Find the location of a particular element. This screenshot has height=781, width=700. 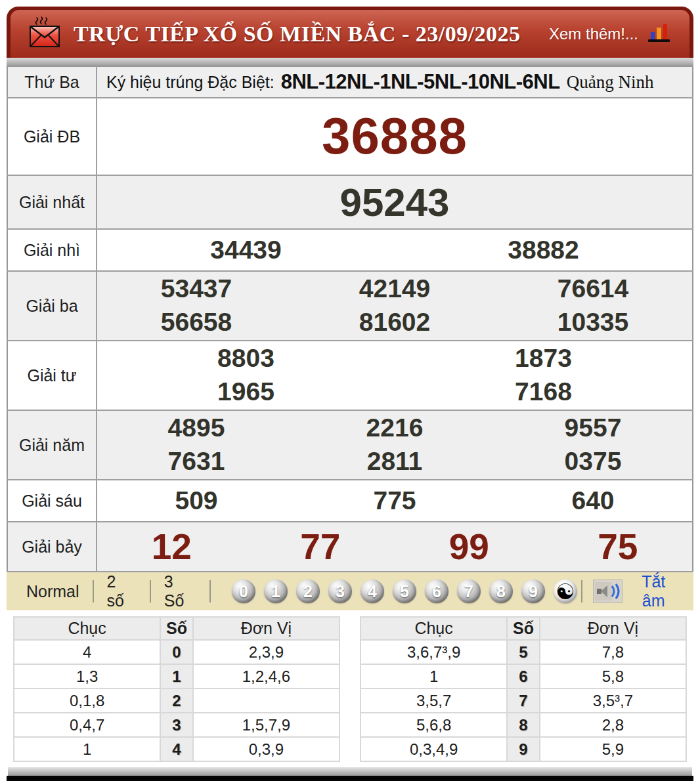

prize-number: 4895 is located at coordinates (197, 428).